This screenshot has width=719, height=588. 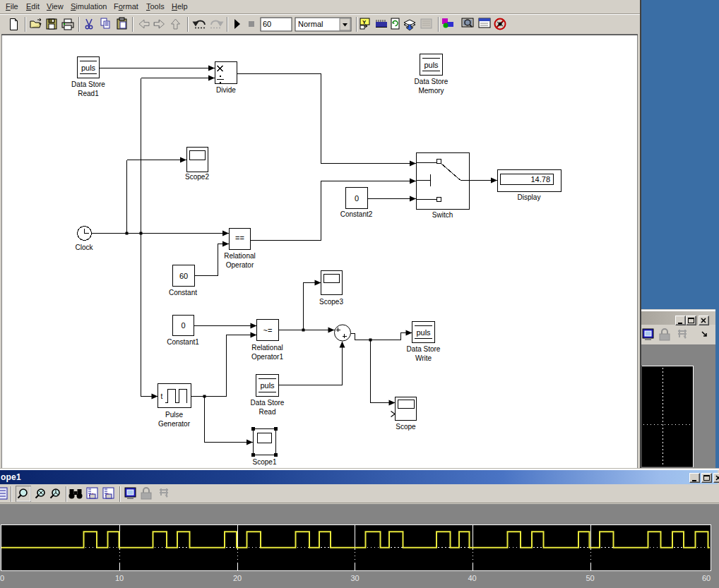 I want to click on svg-text: t, so click(x=162, y=397).